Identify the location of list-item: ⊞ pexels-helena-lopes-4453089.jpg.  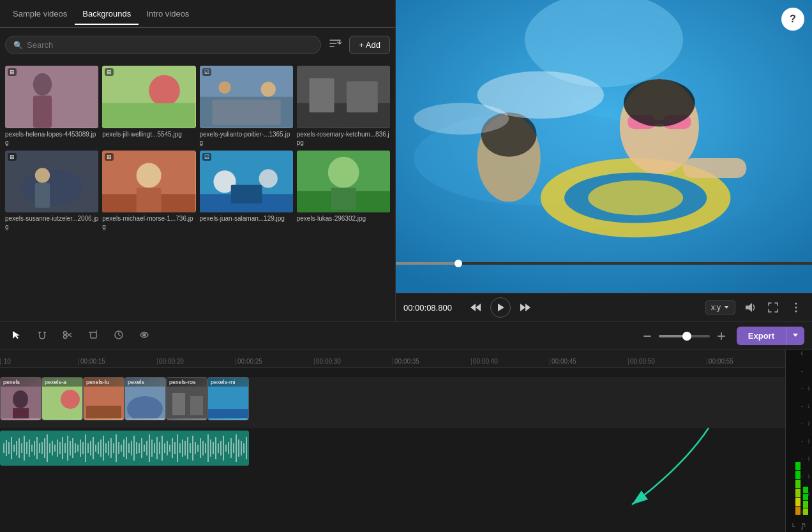
(52, 106).